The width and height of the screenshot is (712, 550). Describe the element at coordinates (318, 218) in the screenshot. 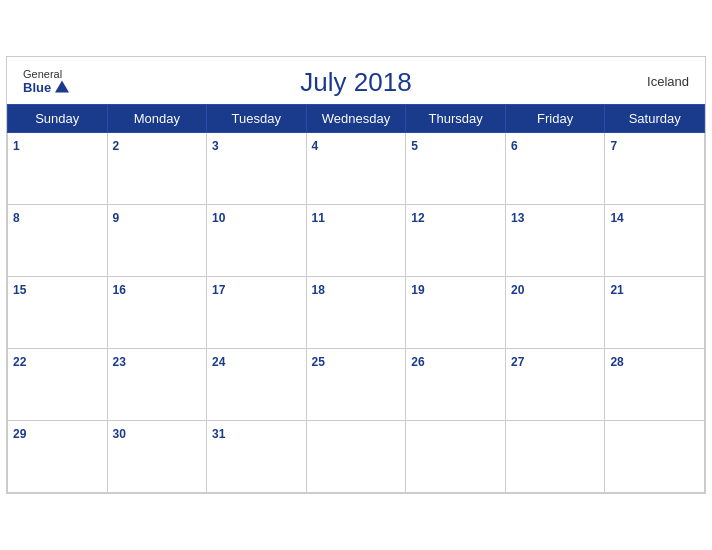

I see `day-number: 11` at that location.